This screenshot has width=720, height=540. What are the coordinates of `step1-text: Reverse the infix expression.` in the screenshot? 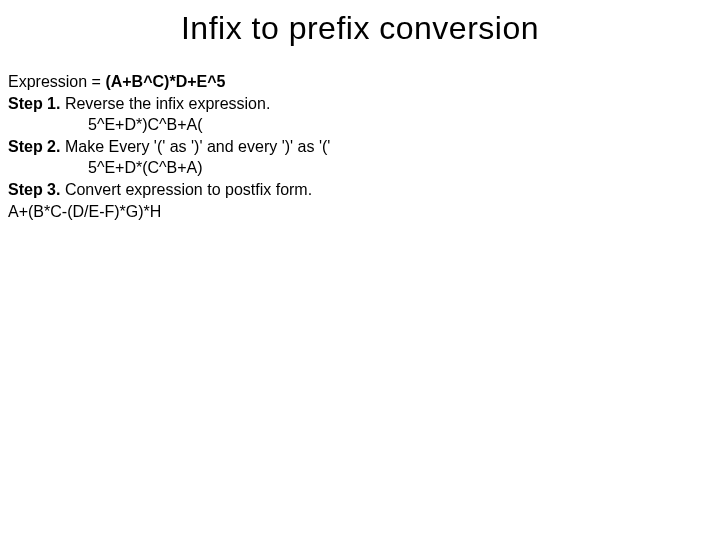 It's located at (165, 104).